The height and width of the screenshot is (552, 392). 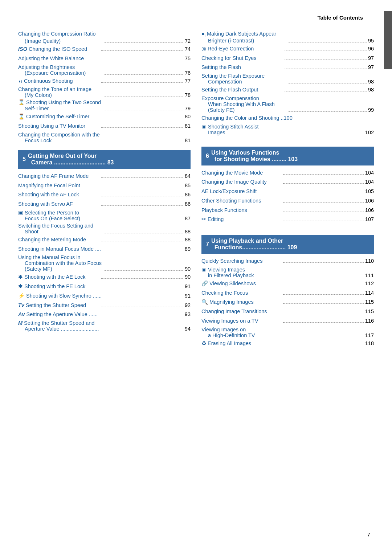 I want to click on list-item: ▣ Selecting the Person to Focus On (Face…, so click(x=105, y=216).